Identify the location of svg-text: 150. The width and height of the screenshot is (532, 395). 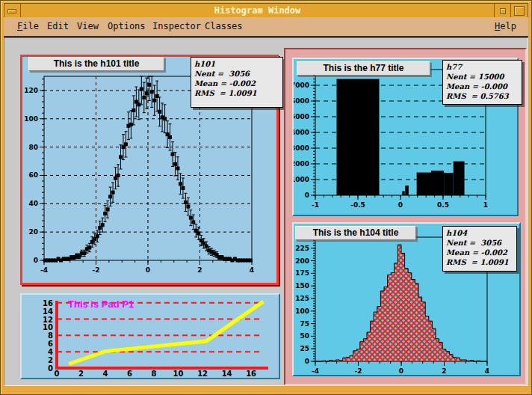
(302, 286).